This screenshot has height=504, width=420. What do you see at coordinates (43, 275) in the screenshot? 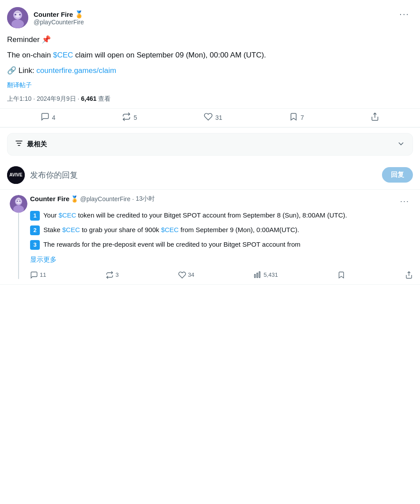
I see `reply-comment-count: 11` at bounding box center [43, 275].